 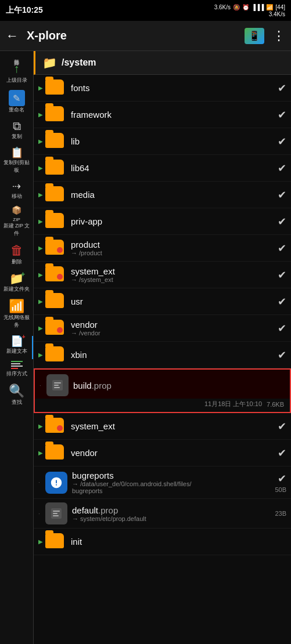 I want to click on file-info: system_ext, so click(x=173, y=426).